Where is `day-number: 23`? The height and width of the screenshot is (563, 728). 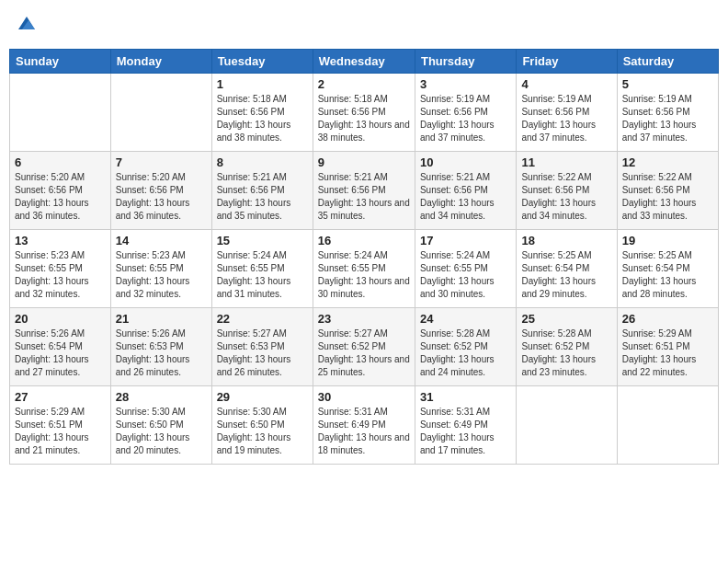
day-number: 23 is located at coordinates (364, 318).